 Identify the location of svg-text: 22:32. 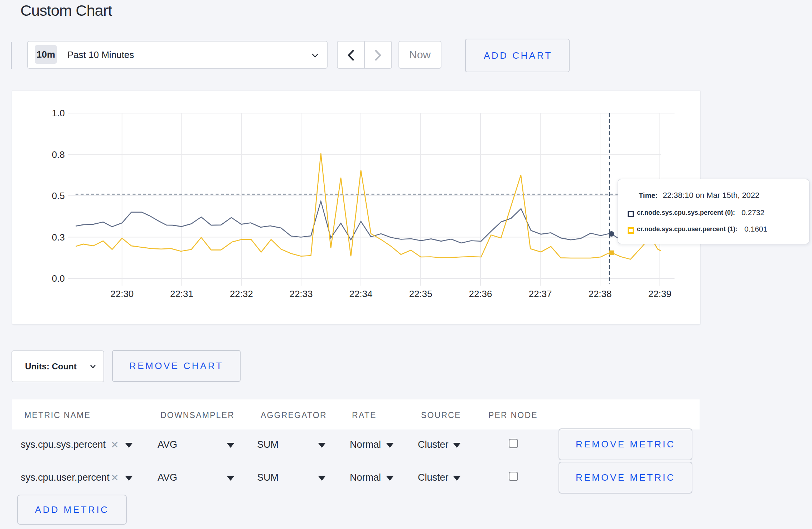
(241, 294).